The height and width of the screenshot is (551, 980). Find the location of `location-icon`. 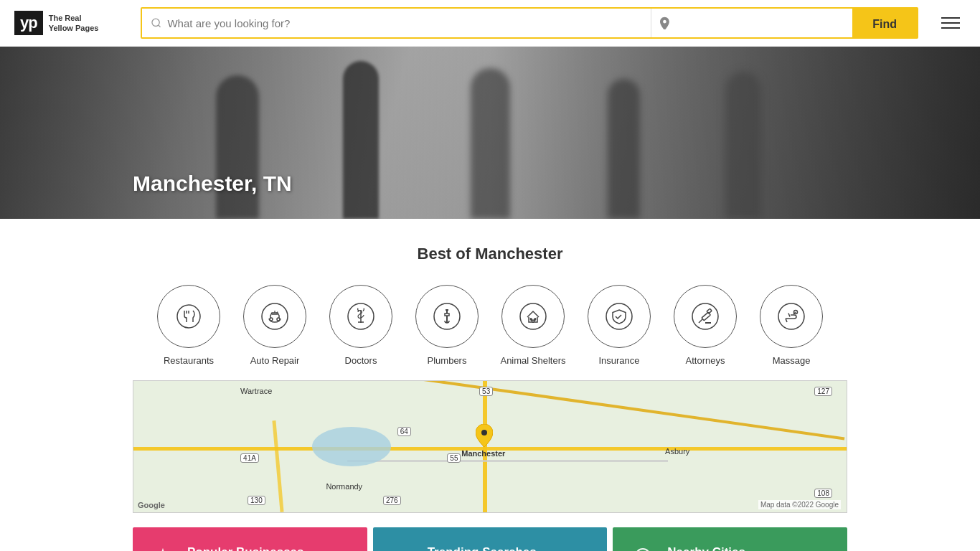

location-icon is located at coordinates (664, 23).